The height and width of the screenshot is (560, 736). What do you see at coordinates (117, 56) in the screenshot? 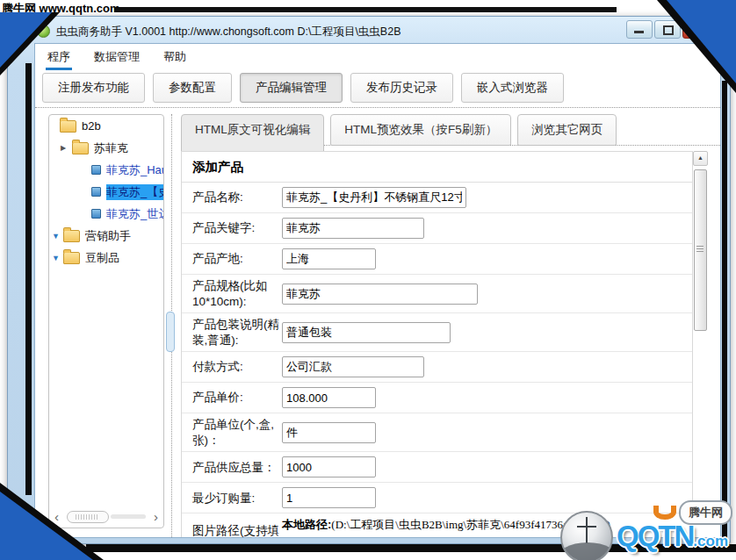
I see `menu-item-1: 数据管理` at bounding box center [117, 56].